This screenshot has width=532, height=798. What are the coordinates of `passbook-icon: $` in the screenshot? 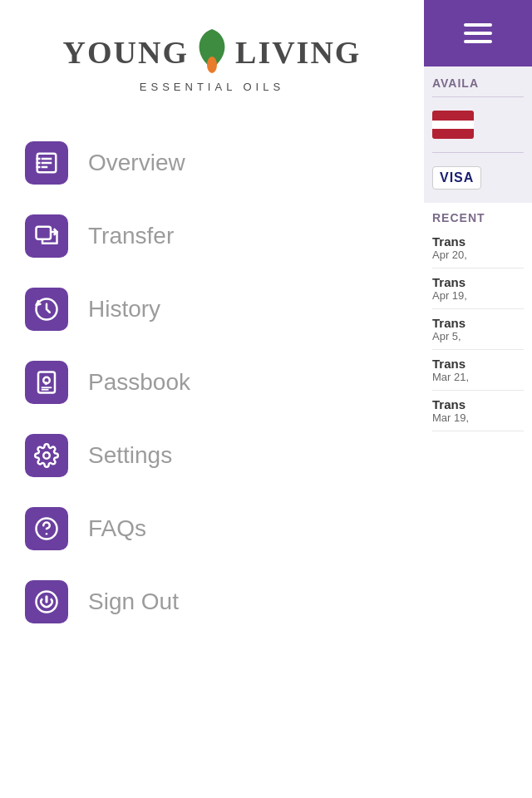 It's located at (47, 382).